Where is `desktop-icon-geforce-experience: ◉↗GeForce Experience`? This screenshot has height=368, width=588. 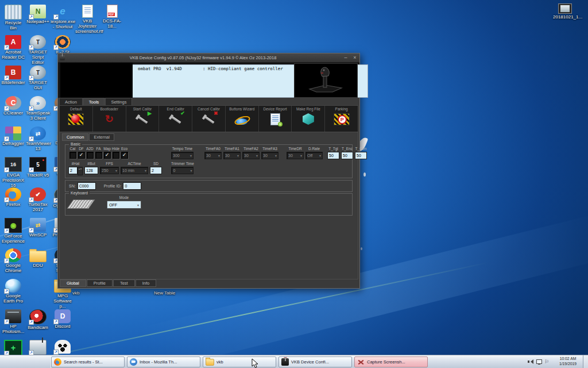 desktop-icon-geforce-experience: ◉↗GeForce Experience is located at coordinates (13, 231).